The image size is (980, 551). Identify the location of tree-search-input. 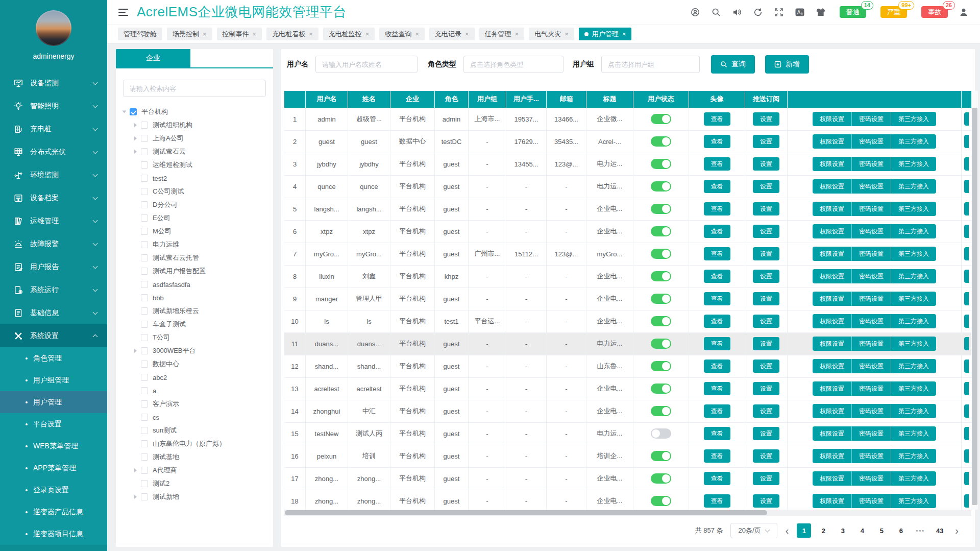
(194, 88).